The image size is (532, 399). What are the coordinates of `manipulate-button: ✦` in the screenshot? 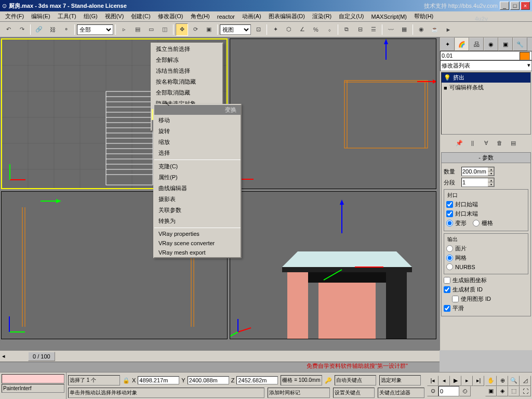 It's located at (275, 30).